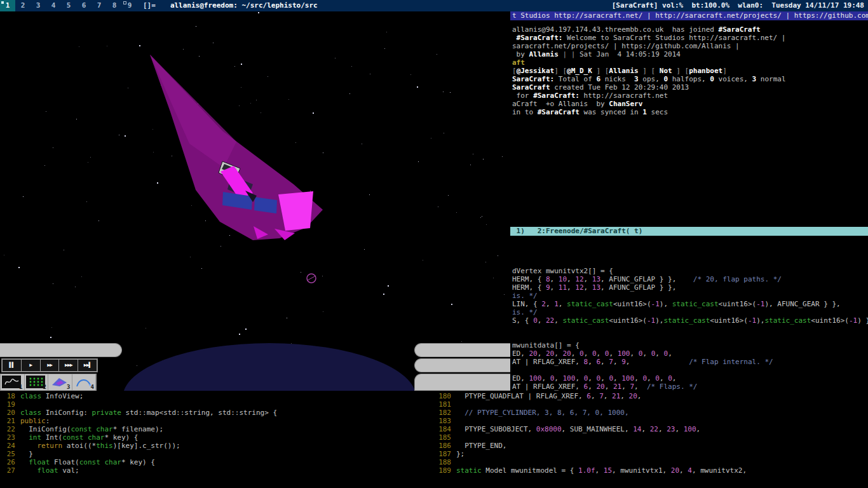 The image size is (868, 488). Describe the element at coordinates (690, 386) in the screenshot. I see `code-line: AT | RFLAG_XREF, 6, 20, 21, 7, /* Flaps.…` at that location.